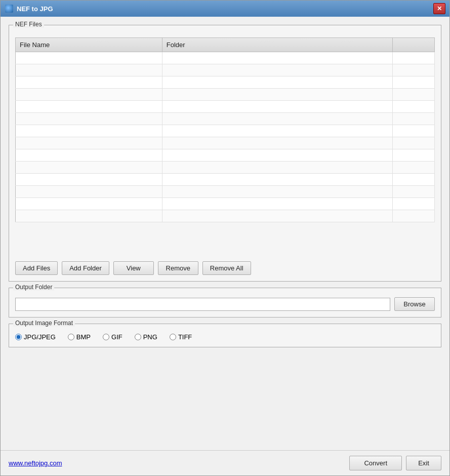  What do you see at coordinates (117, 337) in the screenshot?
I see `format-label-gif: GIF` at bounding box center [117, 337].